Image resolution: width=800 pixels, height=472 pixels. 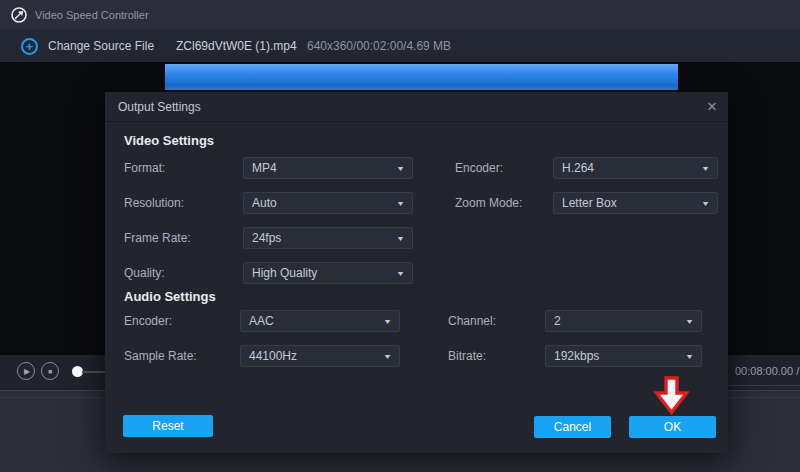 I want to click on audio-encoder-value: AAC, so click(x=262, y=321).